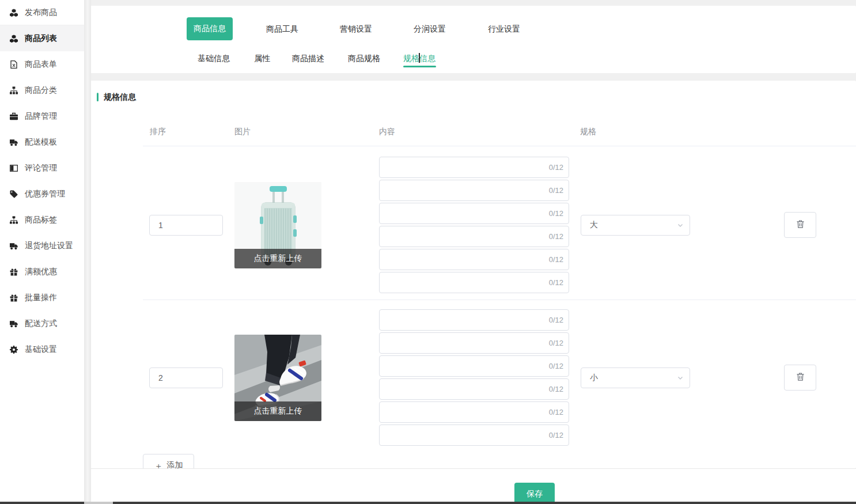  I want to click on row-divider, so click(499, 300).